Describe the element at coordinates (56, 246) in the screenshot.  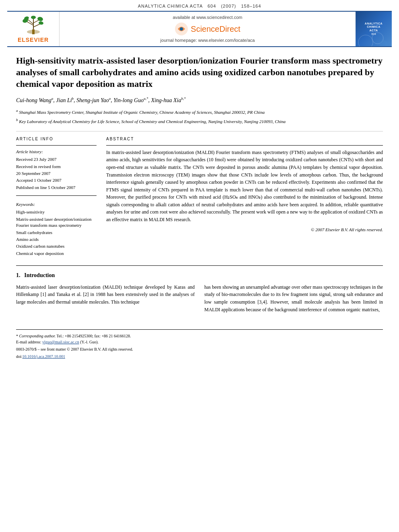
I see `keyword-5: Oxidized carbon nanotubes` at that location.